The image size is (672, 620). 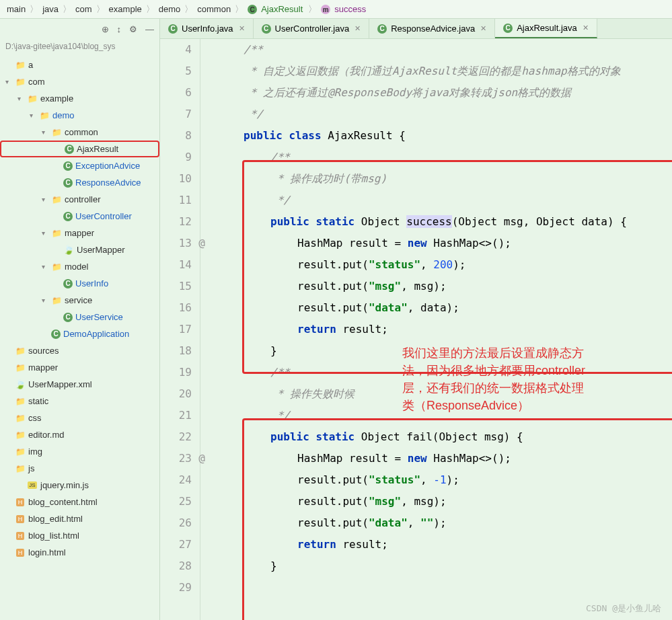 What do you see at coordinates (83, 9) in the screenshot?
I see `breadcrumb-item: com` at bounding box center [83, 9].